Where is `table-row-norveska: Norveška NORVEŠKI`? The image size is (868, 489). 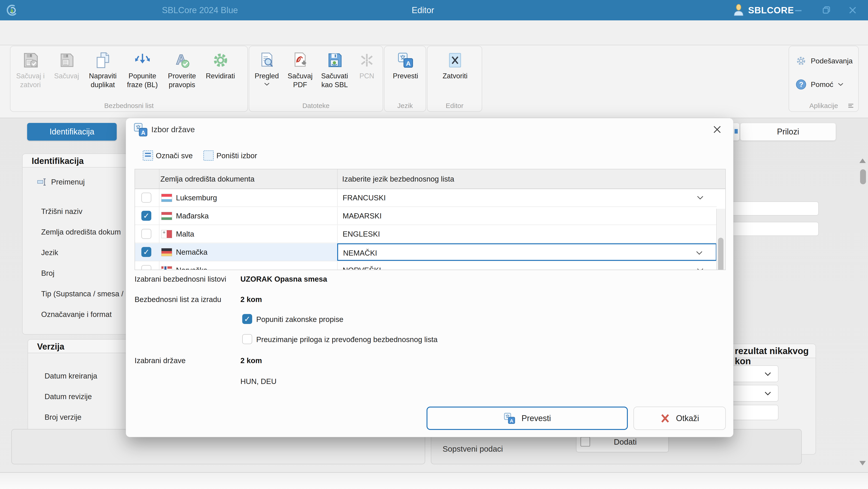
table-row-norveska: Norveška NORVEŠKI is located at coordinates (426, 266).